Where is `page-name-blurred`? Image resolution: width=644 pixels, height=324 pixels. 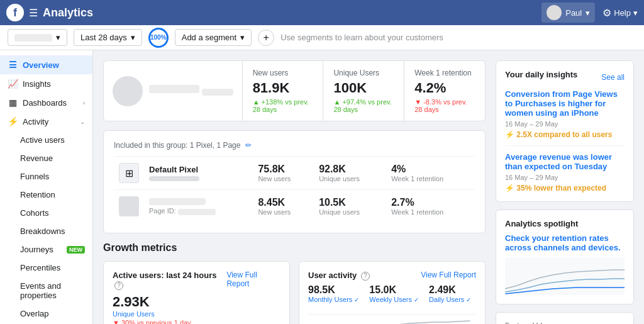
page-name-blurred is located at coordinates (174, 89).